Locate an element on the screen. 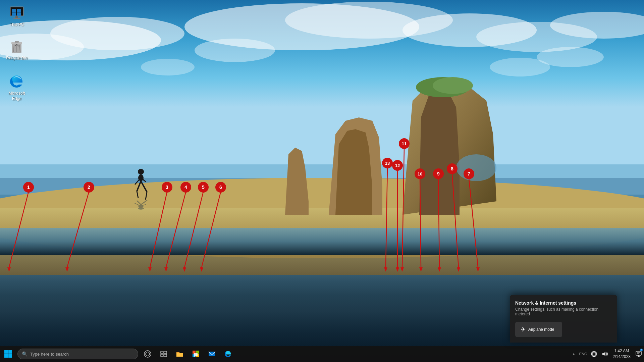  search-magnifier-icon: 🔍 is located at coordinates (25, 354).